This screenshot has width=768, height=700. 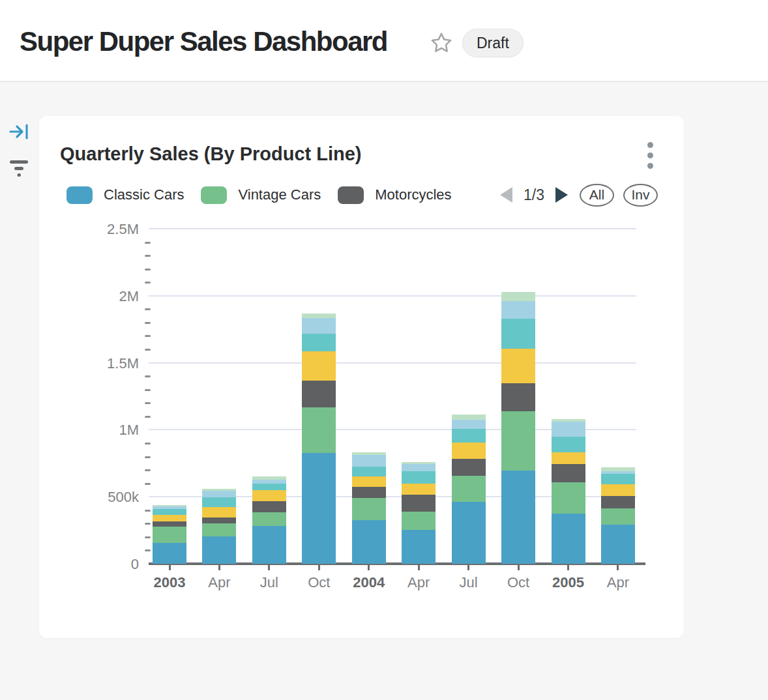 I want to click on legend-invert-button: Inv, so click(x=640, y=196).